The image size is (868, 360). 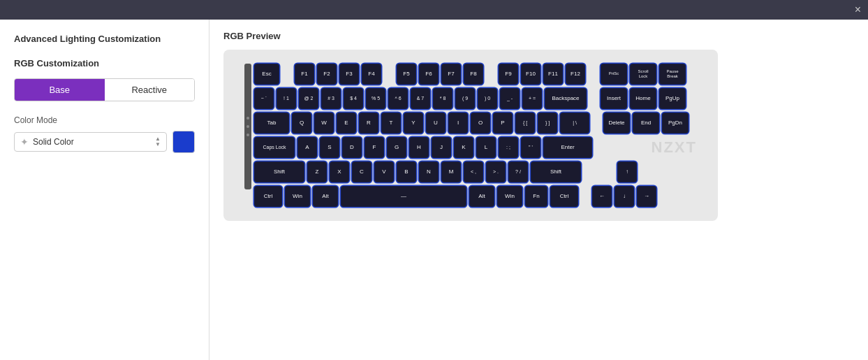 I want to click on key-tab: Tab, so click(x=272, y=123).